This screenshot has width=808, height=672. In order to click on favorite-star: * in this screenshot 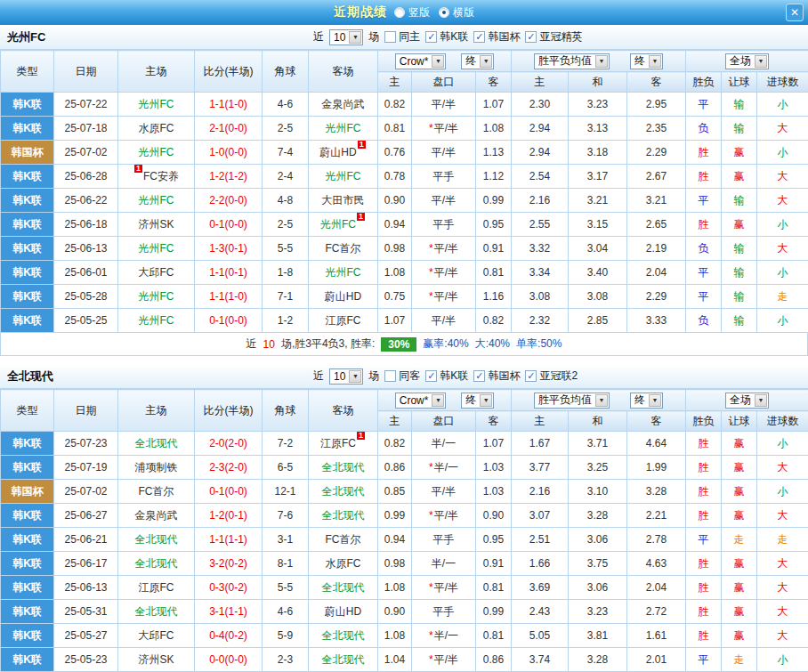, I will do `click(431, 515)`.